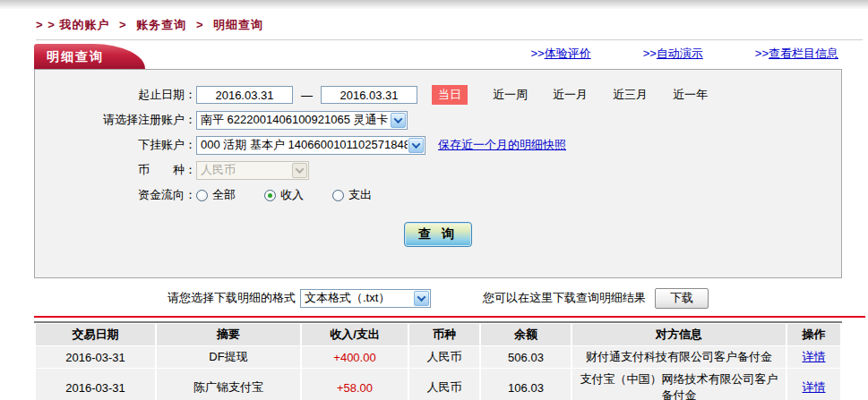 The height and width of the screenshot is (400, 868). I want to click on col-header-amount: 收入/支出, so click(355, 335).